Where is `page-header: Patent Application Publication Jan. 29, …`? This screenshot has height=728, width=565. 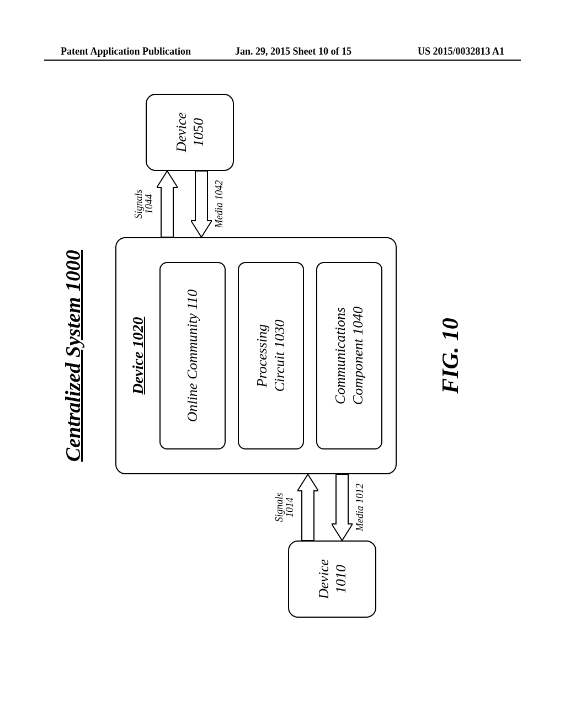 page-header: Patent Application Publication Jan. 29, … is located at coordinates (282, 52).